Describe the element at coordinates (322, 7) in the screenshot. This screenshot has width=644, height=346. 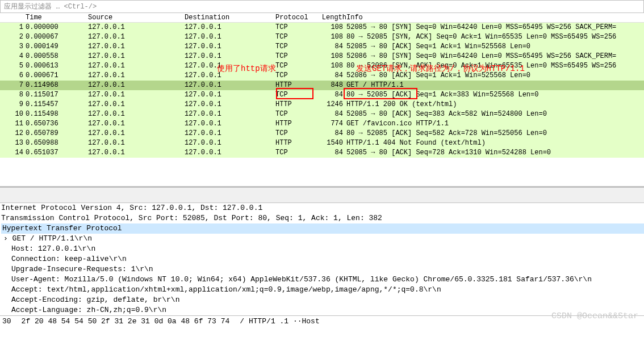
I see `display-filter-input: 应用显示过滤器 … <Ctrl-/>` at that location.